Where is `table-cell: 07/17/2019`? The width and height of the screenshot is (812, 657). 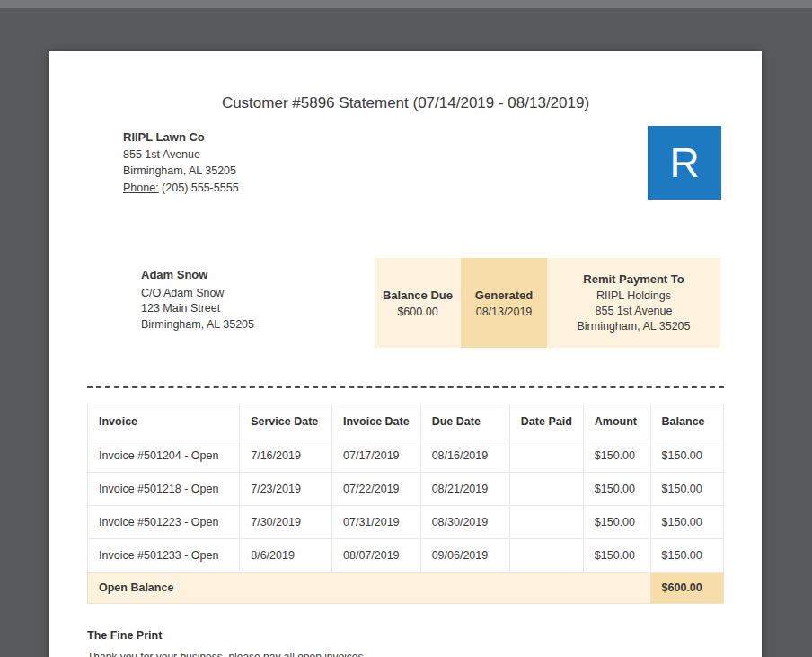
table-cell: 07/17/2019 is located at coordinates (377, 457).